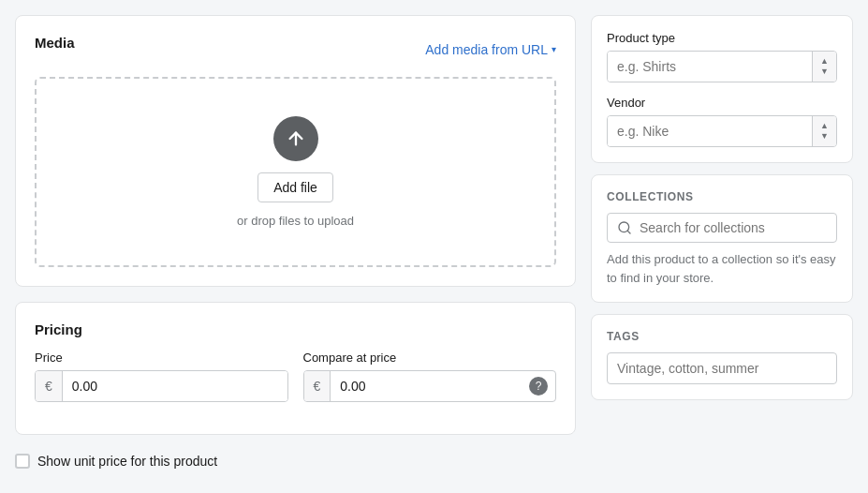 The height and width of the screenshot is (493, 868). Describe the element at coordinates (296, 187) in the screenshot. I see `add-file-button: Add file` at that location.